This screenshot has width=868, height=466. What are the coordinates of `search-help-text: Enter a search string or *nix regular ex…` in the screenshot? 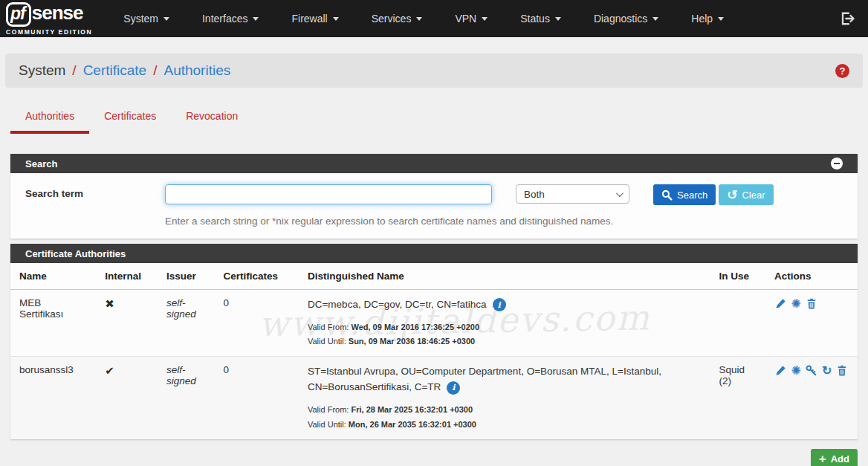 It's located at (504, 221).